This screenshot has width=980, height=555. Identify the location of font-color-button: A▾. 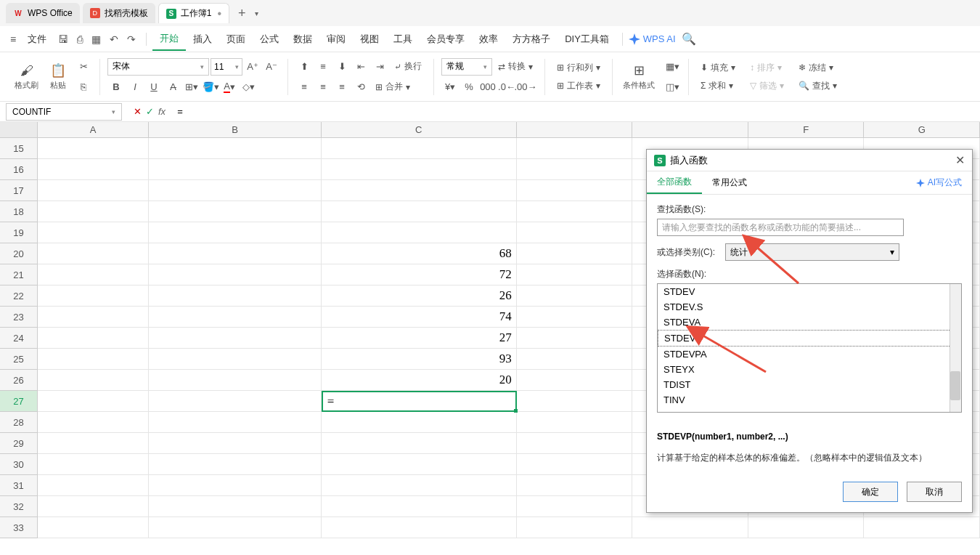
(229, 87).